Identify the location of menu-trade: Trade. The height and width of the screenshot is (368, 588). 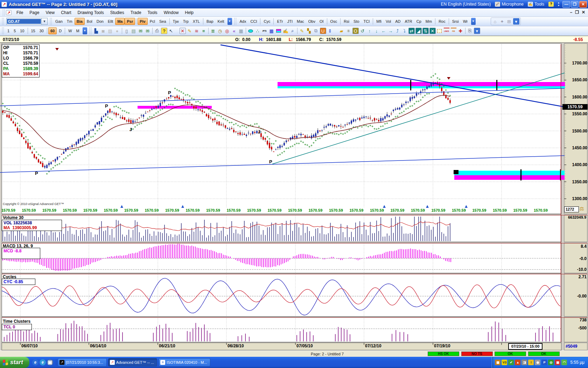
(136, 13).